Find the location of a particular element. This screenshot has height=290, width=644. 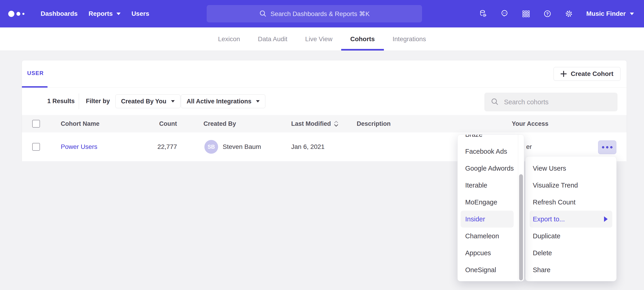

filter-value: All Active Integrations is located at coordinates (219, 101).